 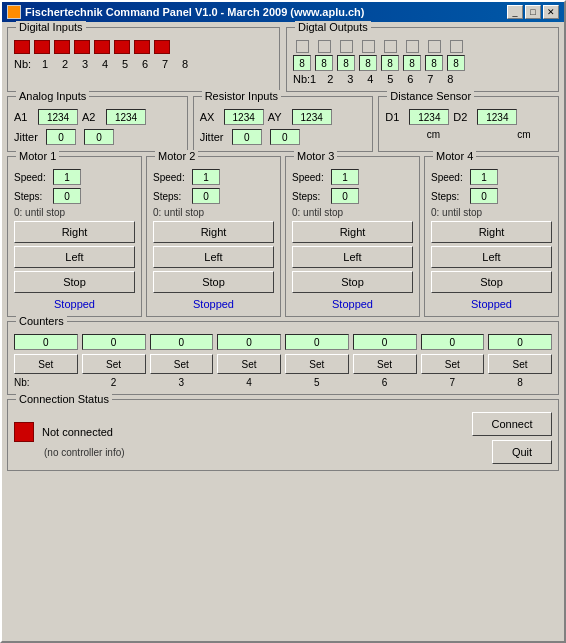 What do you see at coordinates (520, 382) in the screenshot?
I see `counter-nb-8: 8` at bounding box center [520, 382].